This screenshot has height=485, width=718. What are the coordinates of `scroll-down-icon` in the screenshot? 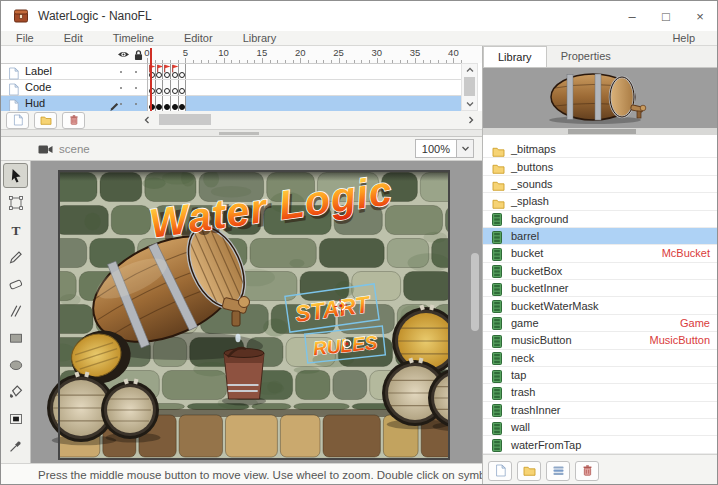 It's located at (470, 104).